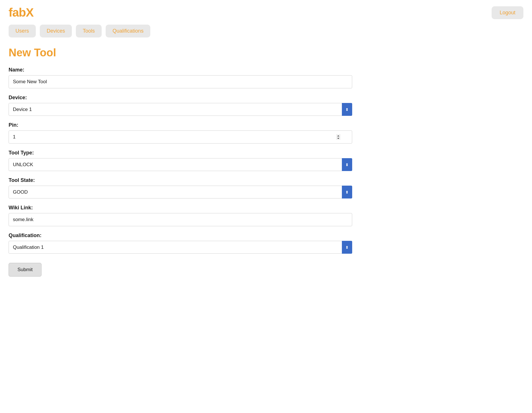 Image resolution: width=532 pixels, height=413 pixels. I want to click on tool-type-field-group: Tool Type: UNLOCK KEEP SWITCH, so click(180, 160).